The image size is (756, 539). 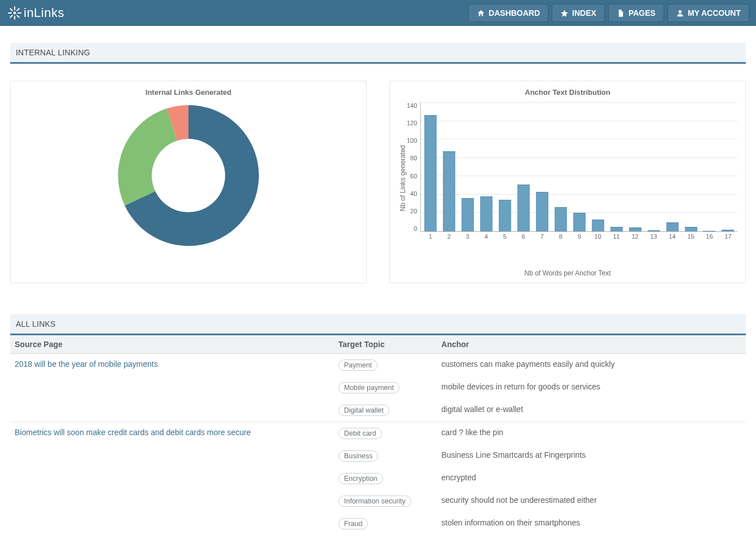 I want to click on topic-pill: Information security, so click(x=375, y=501).